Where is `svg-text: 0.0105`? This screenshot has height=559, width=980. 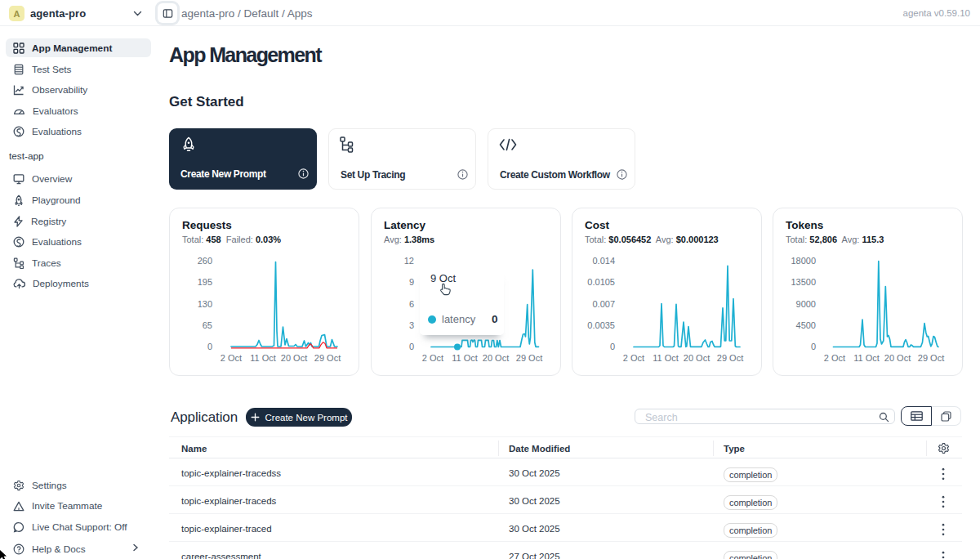 svg-text: 0.0105 is located at coordinates (601, 282).